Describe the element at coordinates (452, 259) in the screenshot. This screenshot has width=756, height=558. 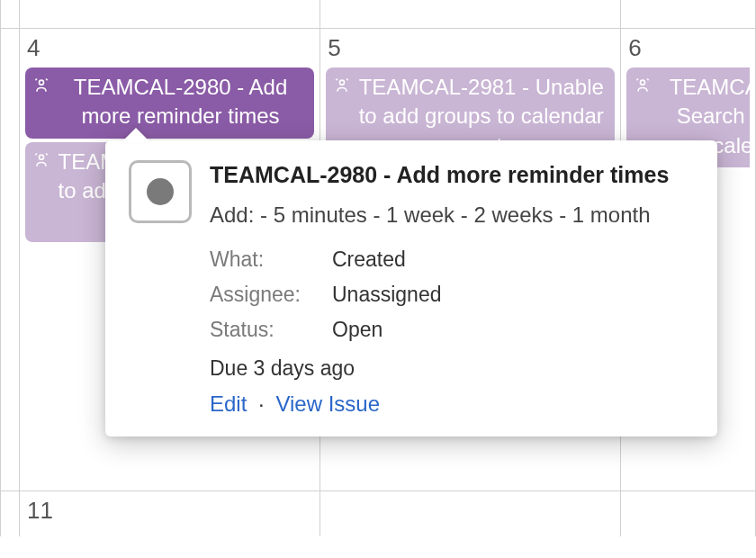
I see `field-row-what: What: Created` at that location.